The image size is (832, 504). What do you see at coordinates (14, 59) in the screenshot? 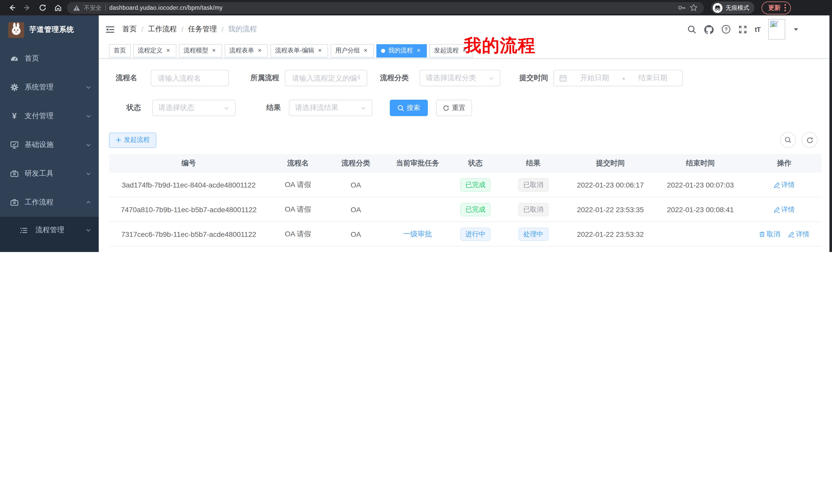
I see `dashboard-icon` at bounding box center [14, 59].